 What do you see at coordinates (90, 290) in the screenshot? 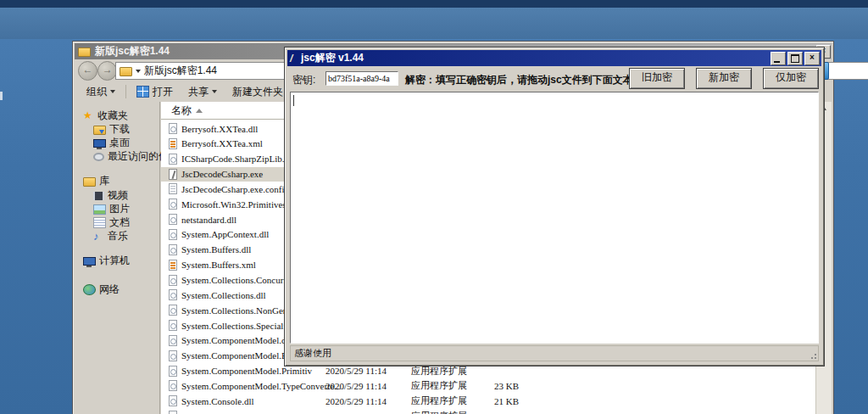
I see `network-icon` at bounding box center [90, 290].